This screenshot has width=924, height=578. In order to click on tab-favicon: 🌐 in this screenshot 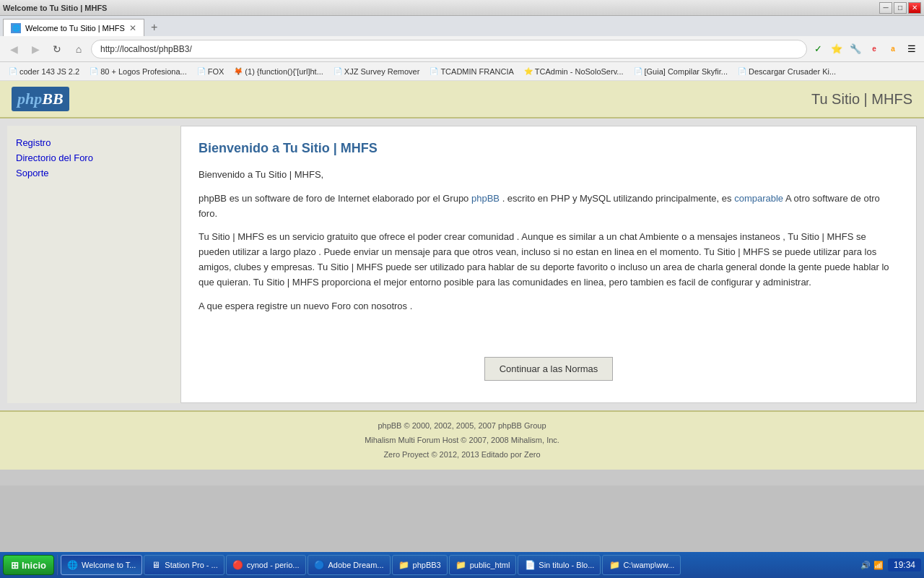, I will do `click(16, 28)`.